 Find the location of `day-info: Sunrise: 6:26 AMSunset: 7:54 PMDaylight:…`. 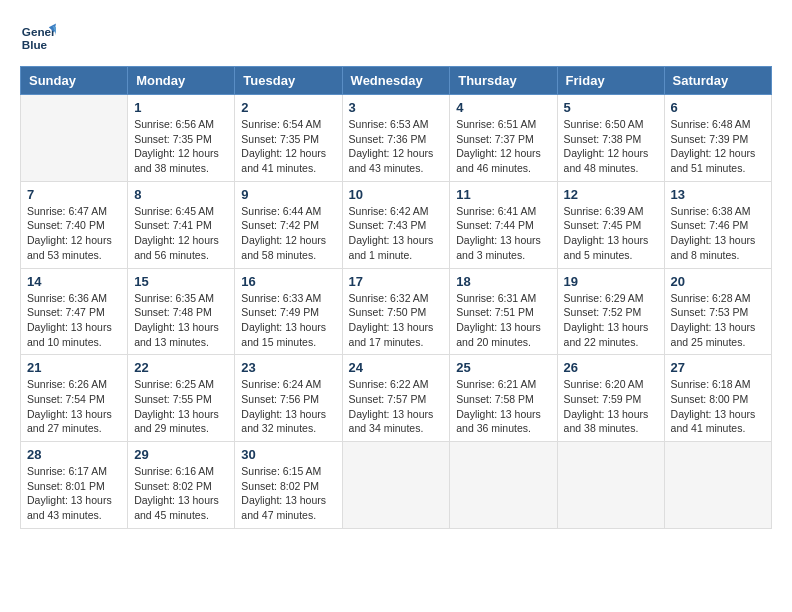

day-info: Sunrise: 6:26 AMSunset: 7:54 PMDaylight:… is located at coordinates (74, 406).